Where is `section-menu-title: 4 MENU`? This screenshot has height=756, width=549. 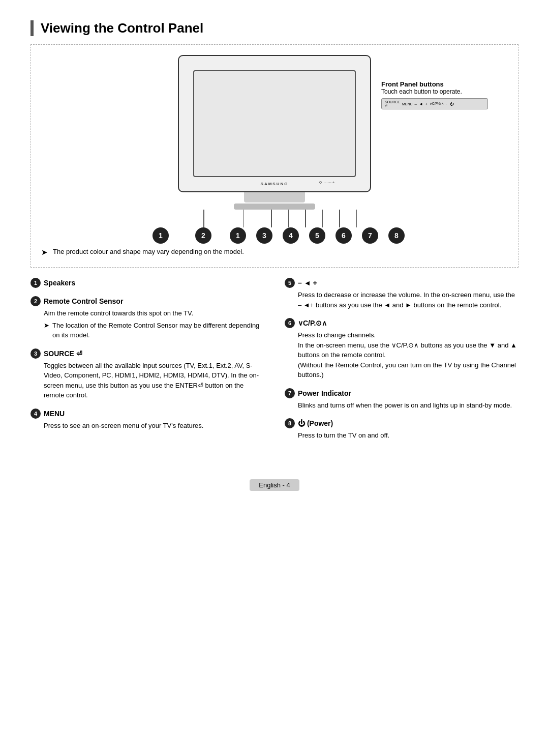
section-menu-title: 4 MENU is located at coordinates (147, 414).